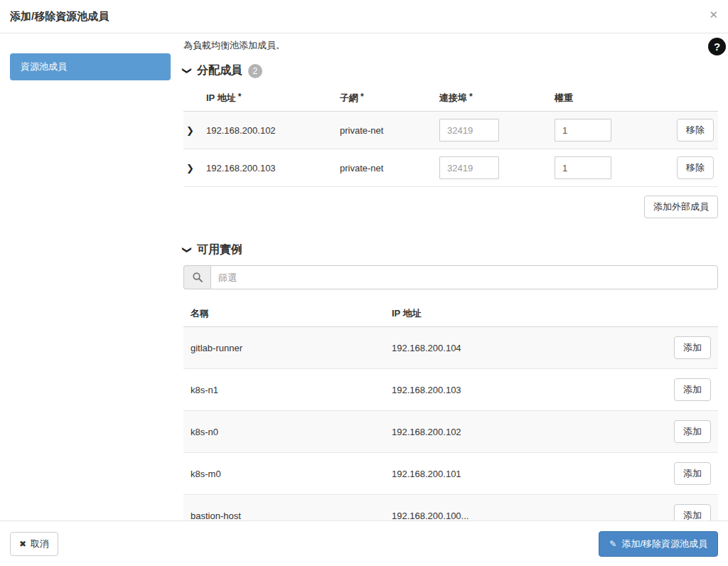 This screenshot has height=566, width=728. What do you see at coordinates (451, 98) in the screenshot?
I see `table-header-row: IP 地址* 子網* 連接埠* 權重` at bounding box center [451, 98].